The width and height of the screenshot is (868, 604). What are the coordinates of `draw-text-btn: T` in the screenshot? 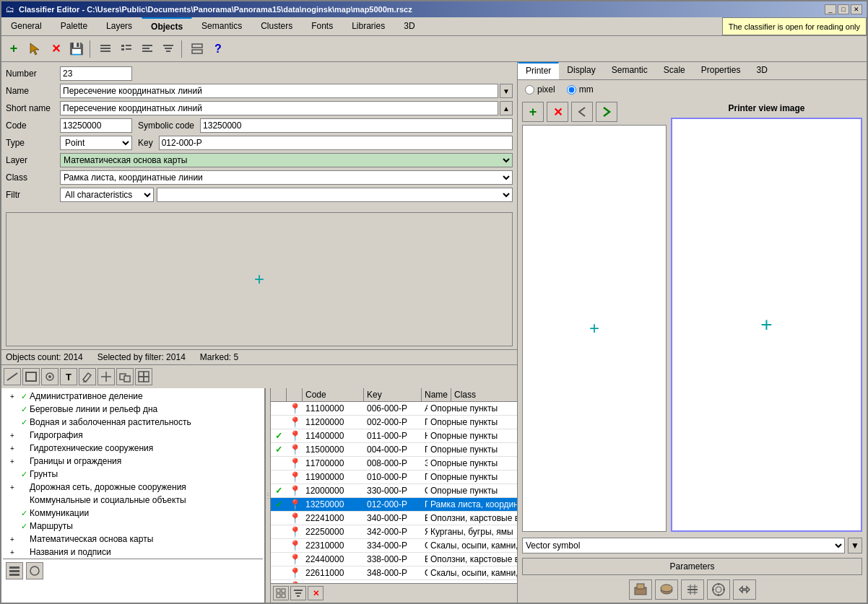 It's located at (69, 377).